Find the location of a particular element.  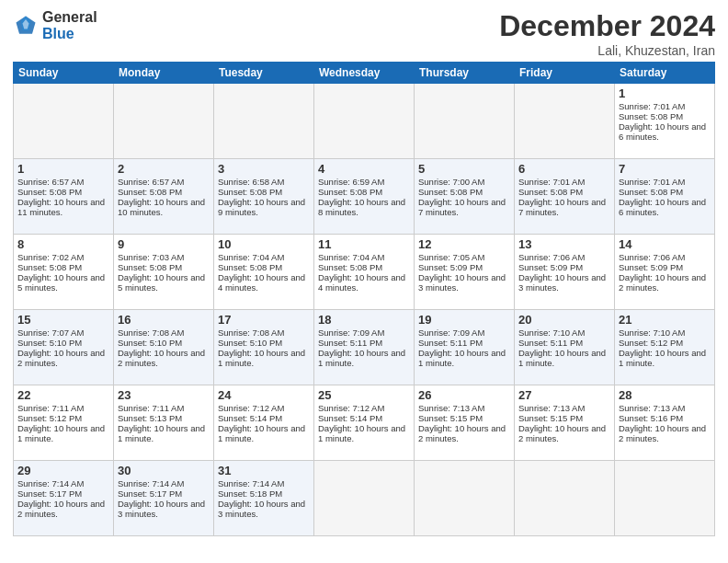

sunrise-text: Sunrise: 7:10 AM is located at coordinates (652, 333).